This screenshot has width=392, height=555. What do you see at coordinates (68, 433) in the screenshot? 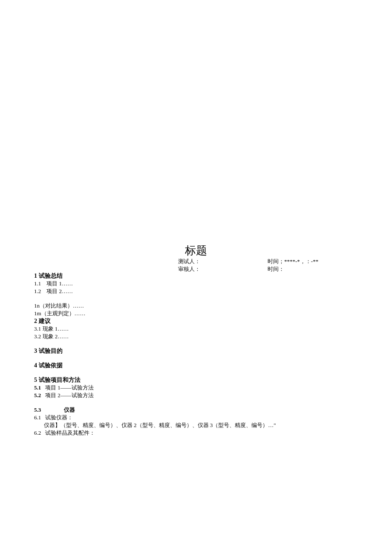
I see `section-6-item-2-text: 试验样品及其配件：` at bounding box center [68, 433].